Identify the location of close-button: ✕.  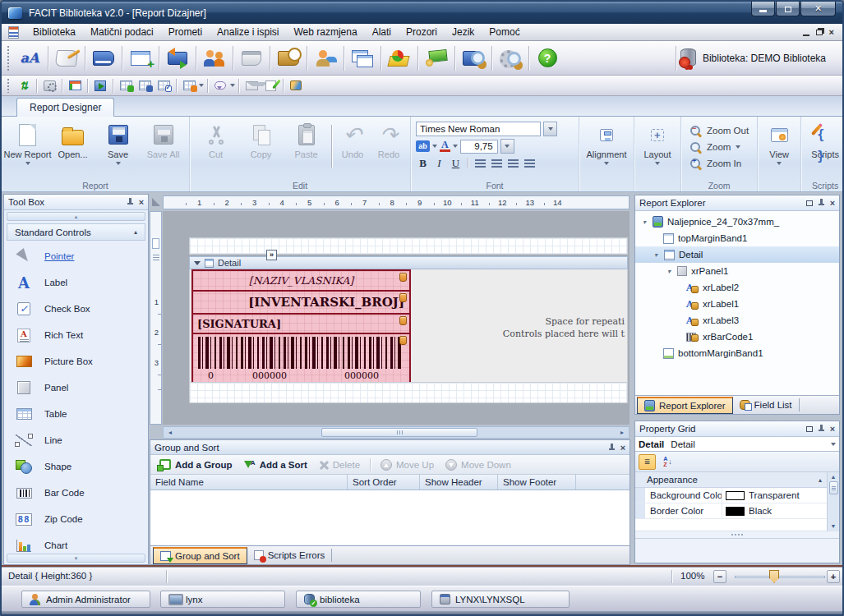
(819, 9).